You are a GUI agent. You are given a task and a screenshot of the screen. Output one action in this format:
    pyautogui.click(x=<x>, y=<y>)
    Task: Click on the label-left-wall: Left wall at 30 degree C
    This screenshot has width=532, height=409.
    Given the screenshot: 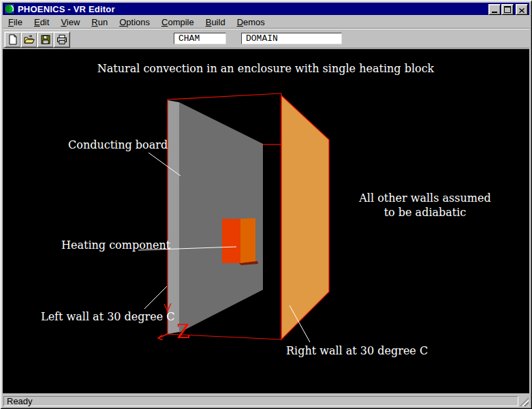 What is the action you would take?
    pyautogui.click(x=108, y=316)
    